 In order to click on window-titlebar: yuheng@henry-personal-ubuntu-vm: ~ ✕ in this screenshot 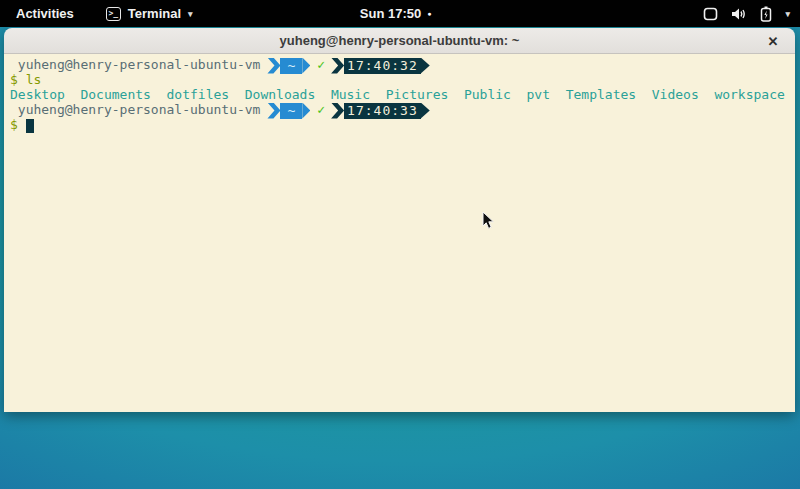, I will do `click(400, 41)`.